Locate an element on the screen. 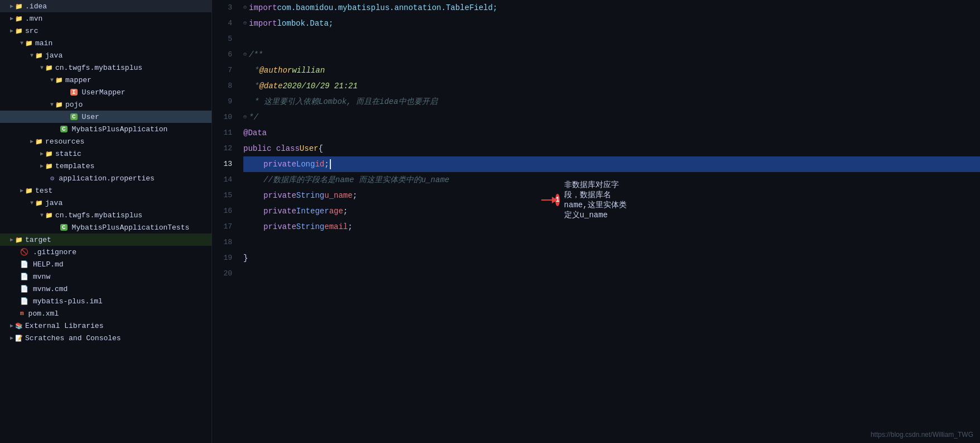  line-num-20: 20 is located at coordinates (222, 274).